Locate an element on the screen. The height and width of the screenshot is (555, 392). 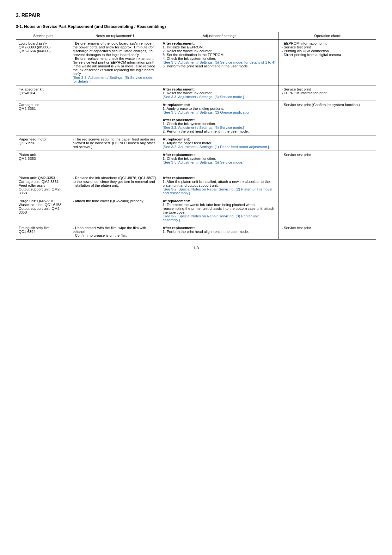
adjustment-cell: At replacement: Apply grease to the slid… is located at coordinates (219, 118).